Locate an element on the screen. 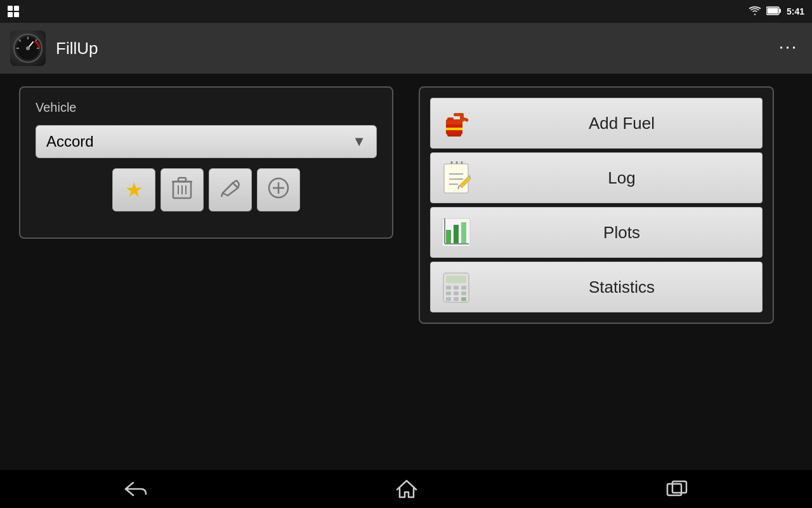 This screenshot has width=812, height=508. edit-button is located at coordinates (230, 190).